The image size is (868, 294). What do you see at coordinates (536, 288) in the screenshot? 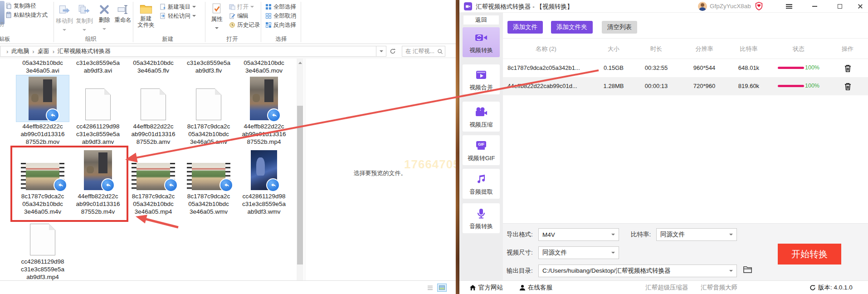
I see `online-support-link: 在线客服` at bounding box center [536, 288].